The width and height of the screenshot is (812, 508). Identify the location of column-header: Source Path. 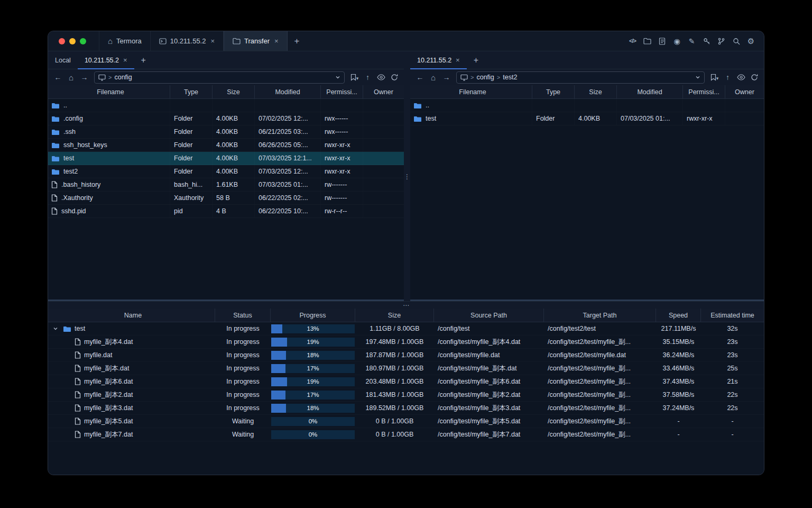
(489, 315).